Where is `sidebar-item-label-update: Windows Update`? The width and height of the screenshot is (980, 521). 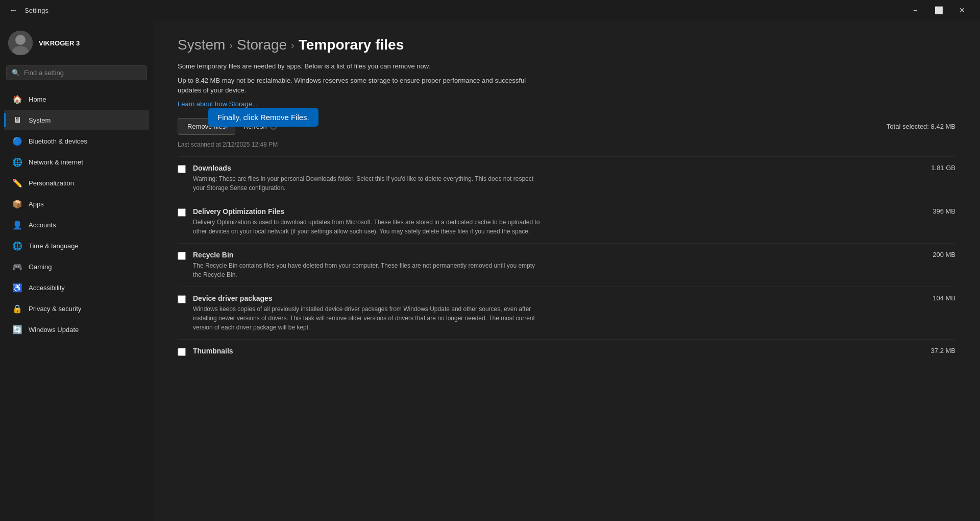 sidebar-item-label-update: Windows Update is located at coordinates (54, 330).